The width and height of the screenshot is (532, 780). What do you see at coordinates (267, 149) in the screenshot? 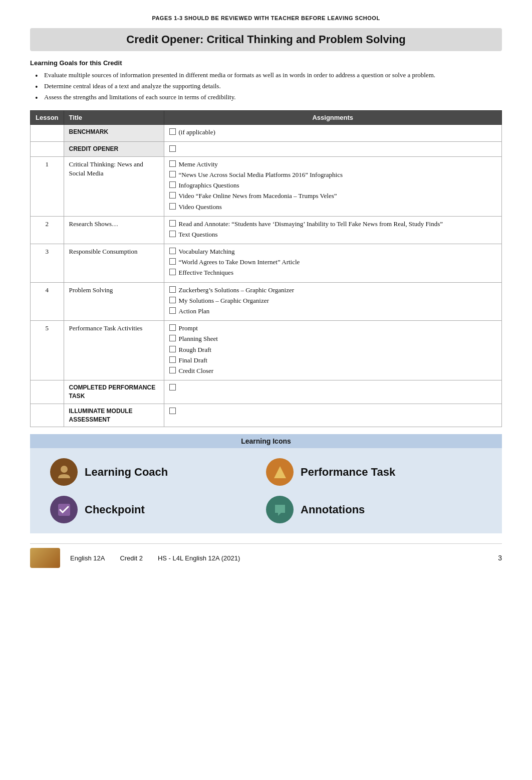
I see `table-row: CREDIT OPENER` at bounding box center [267, 149].